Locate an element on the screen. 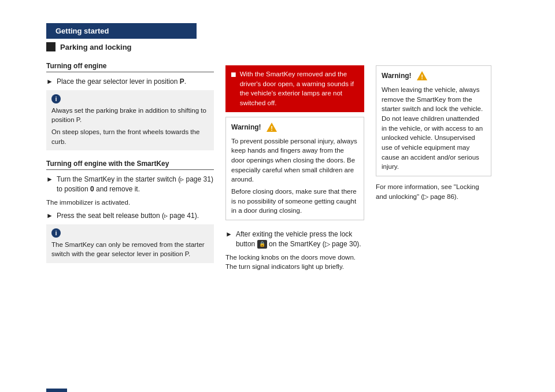 This screenshot has width=555, height=392. info-box-1-text1: Always set the parking brake in addition… is located at coordinates (130, 116).